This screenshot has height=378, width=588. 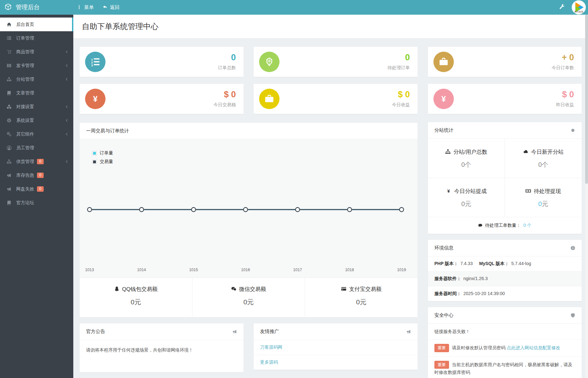 I want to click on sidebar-item-orders: 订单管理, so click(x=37, y=38).